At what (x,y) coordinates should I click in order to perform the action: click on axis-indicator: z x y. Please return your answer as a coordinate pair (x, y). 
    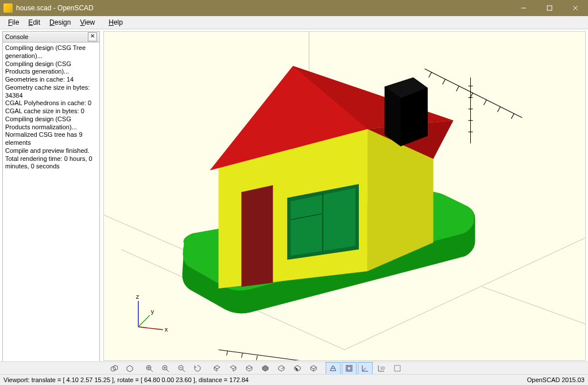
    Looking at the image, I should click on (152, 313).